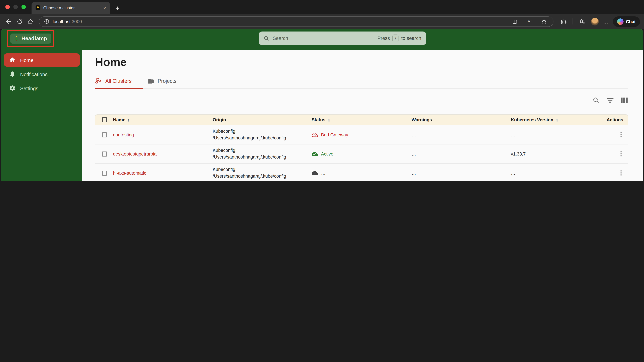 The image size is (644, 362). I want to click on column-label: Status, so click(318, 120).